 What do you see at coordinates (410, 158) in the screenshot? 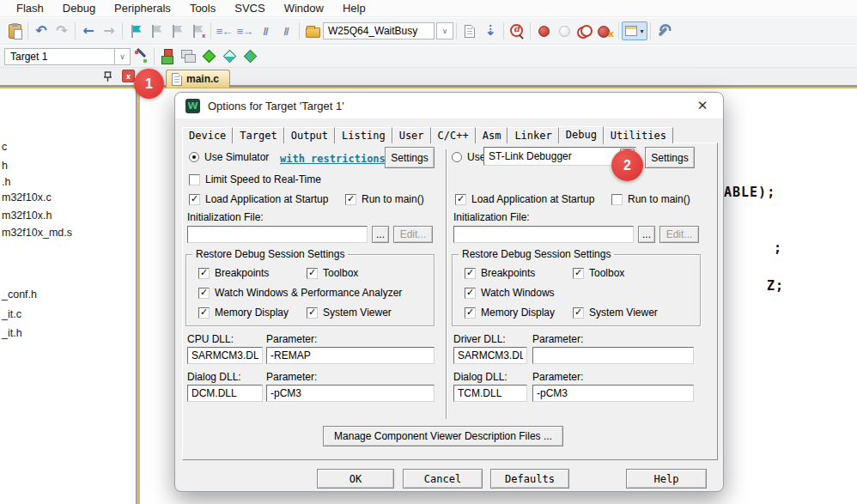
I see `simulator-settings-button: Settings` at bounding box center [410, 158].